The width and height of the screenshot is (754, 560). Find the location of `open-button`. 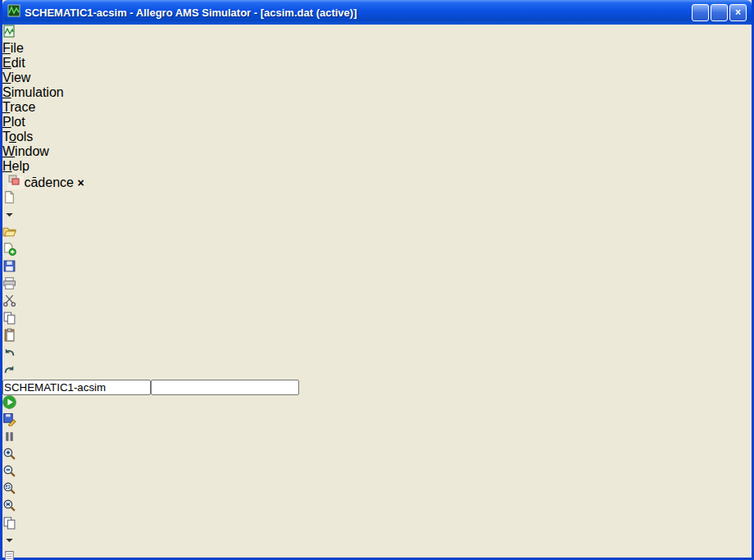

open-button is located at coordinates (377, 233).